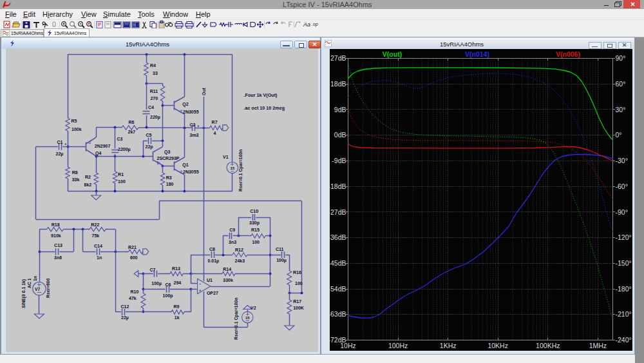  Describe the element at coordinates (135, 291) in the screenshot. I see `svg-text: R10` at that location.